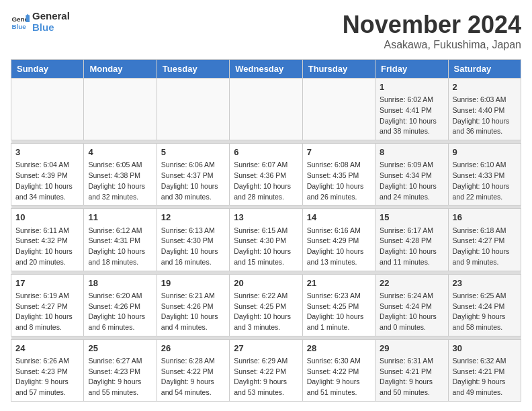 The width and height of the screenshot is (532, 411). Describe the element at coordinates (47, 377) in the screenshot. I see `day-info: Sunrise: 6:26 AM Sunset: 4:23 PM Dayligh…` at that location.